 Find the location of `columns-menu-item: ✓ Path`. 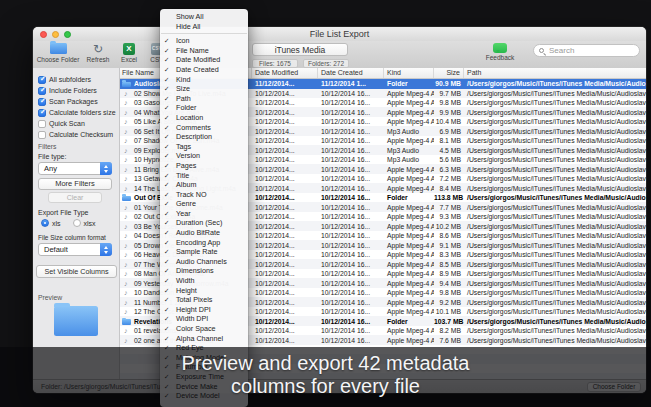

columns-menu-item: ✓ Path is located at coordinates (204, 99).